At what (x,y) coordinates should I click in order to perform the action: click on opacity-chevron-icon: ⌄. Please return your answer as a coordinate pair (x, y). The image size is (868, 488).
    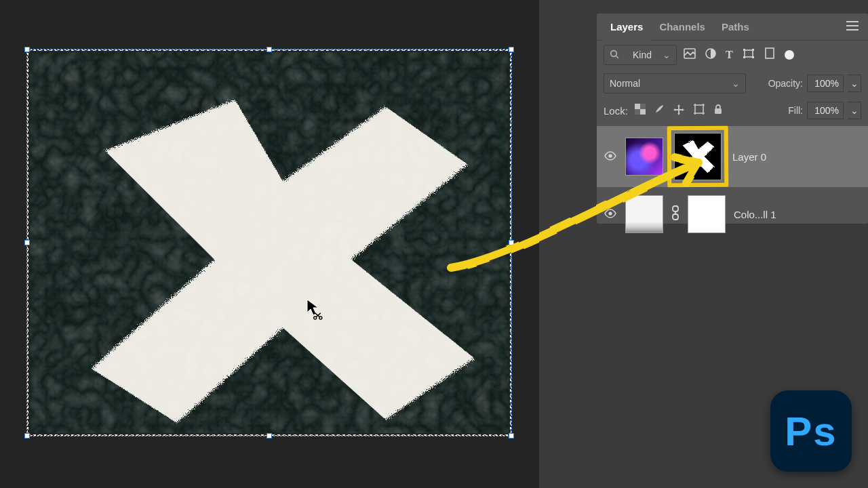
    Looking at the image, I should click on (854, 83).